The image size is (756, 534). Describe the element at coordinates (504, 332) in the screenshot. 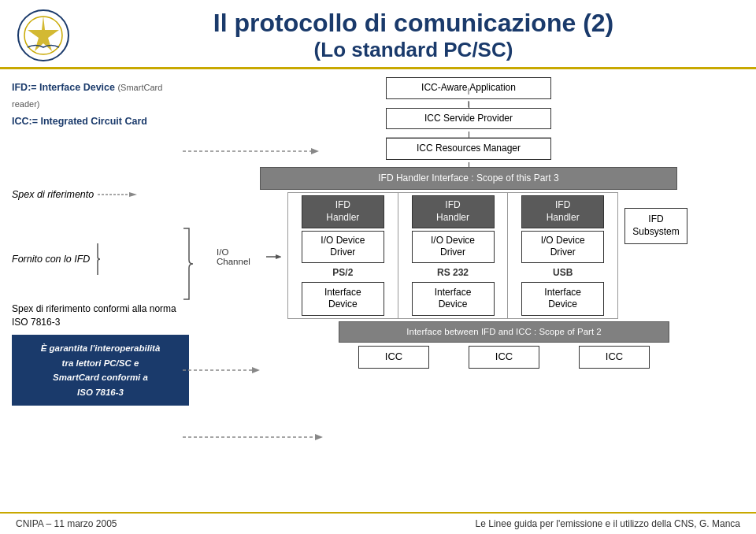

I see `interface-scope-box: Interface between IFD and ICC : Scope of…` at that location.